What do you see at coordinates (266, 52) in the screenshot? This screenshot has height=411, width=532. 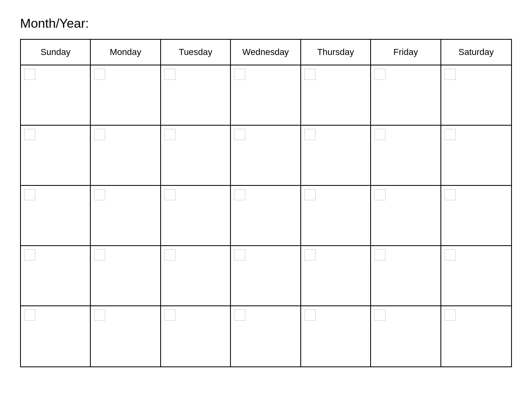 I see `header-wednesday: Wednesday` at bounding box center [266, 52].